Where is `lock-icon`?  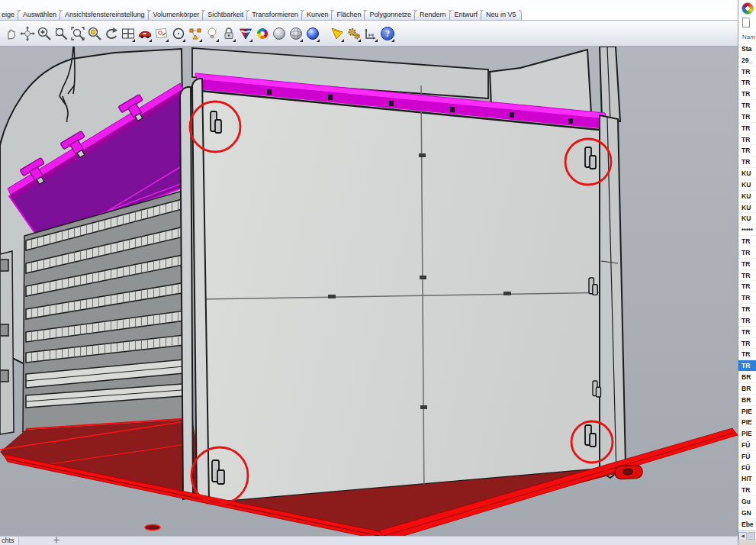 lock-icon is located at coordinates (229, 34).